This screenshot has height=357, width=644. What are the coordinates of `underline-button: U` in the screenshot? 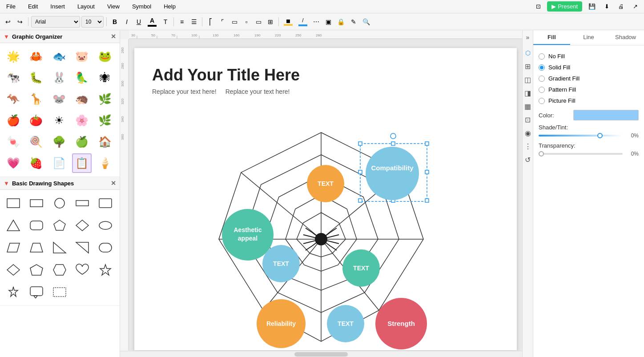 It's located at (139, 22).